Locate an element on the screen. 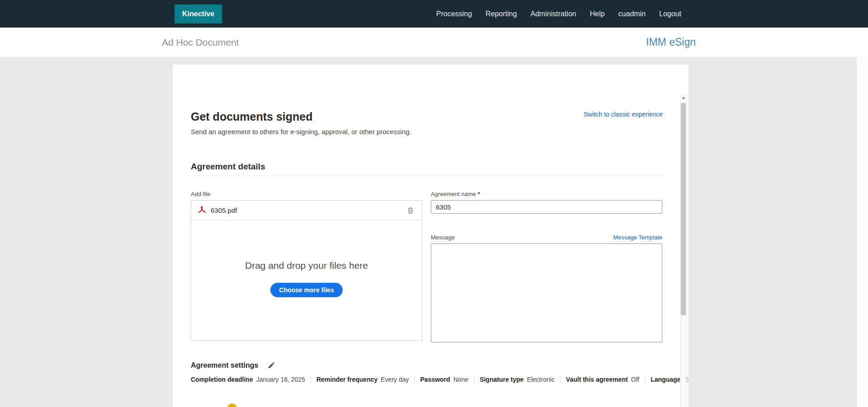 This screenshot has width=868, height=407. sub-header-bar: Ad Hoc Document IMM eSign is located at coordinates (434, 42).